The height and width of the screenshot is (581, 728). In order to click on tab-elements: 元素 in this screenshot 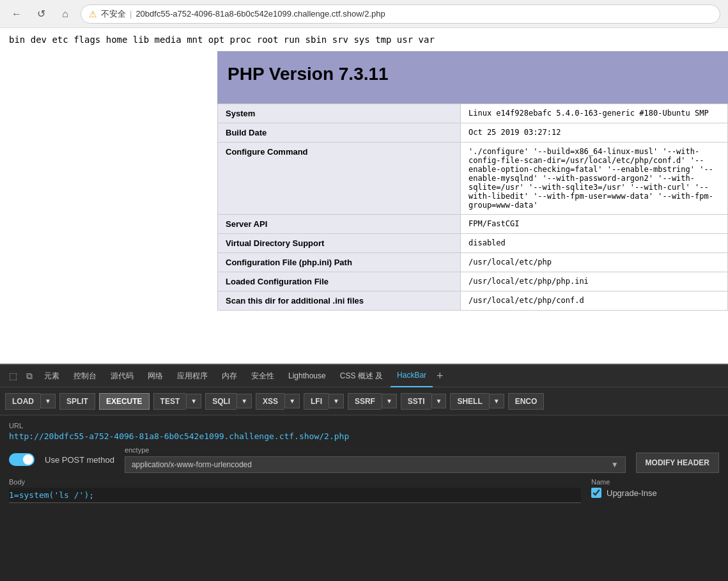, I will do `click(52, 376)`.